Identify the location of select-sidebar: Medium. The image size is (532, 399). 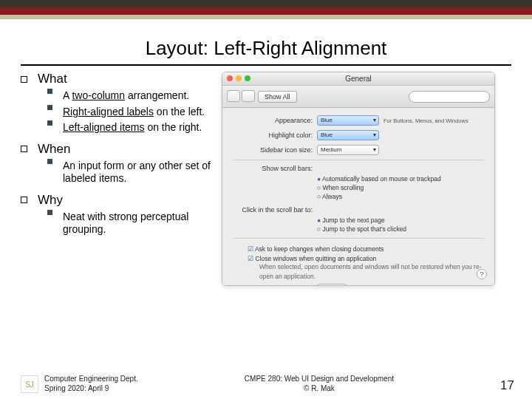
(348, 150).